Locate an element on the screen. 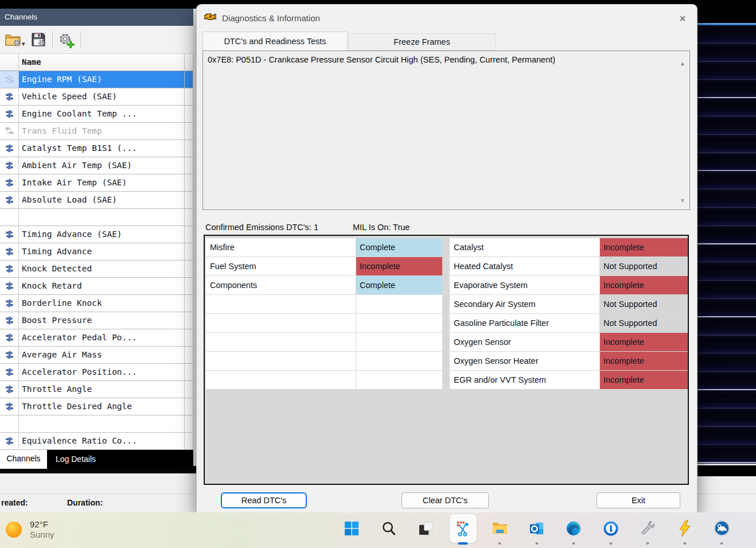  car-diagnostics-icon is located at coordinates (722, 529).